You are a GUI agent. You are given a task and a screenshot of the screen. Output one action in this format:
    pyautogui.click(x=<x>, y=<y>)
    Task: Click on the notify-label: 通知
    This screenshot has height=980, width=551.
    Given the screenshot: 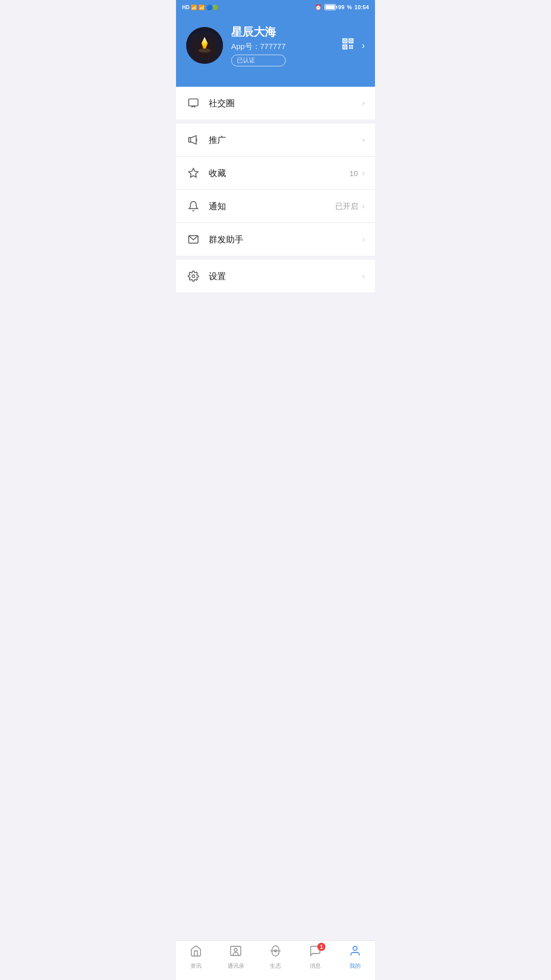 What is the action you would take?
    pyautogui.click(x=272, y=206)
    